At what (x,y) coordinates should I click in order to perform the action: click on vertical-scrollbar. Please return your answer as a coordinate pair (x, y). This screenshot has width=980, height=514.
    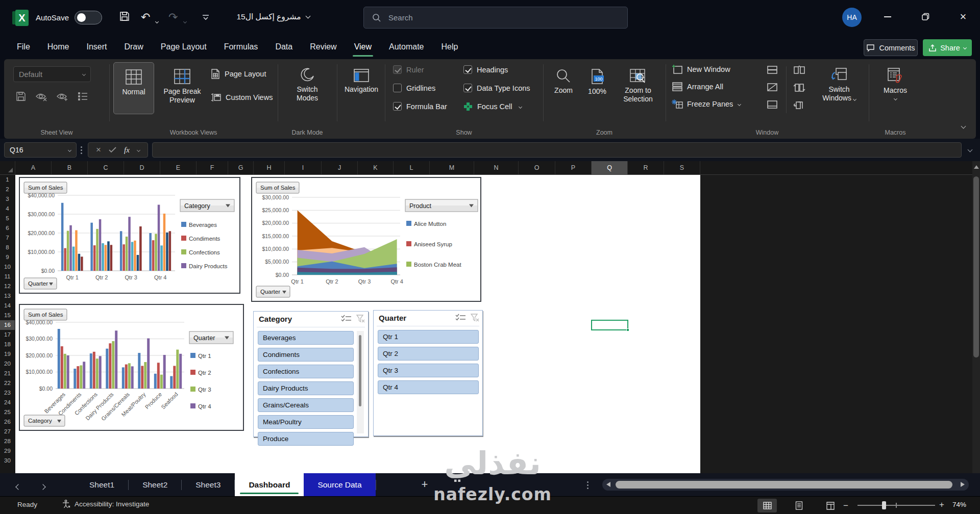
    Looking at the image, I should click on (976, 317).